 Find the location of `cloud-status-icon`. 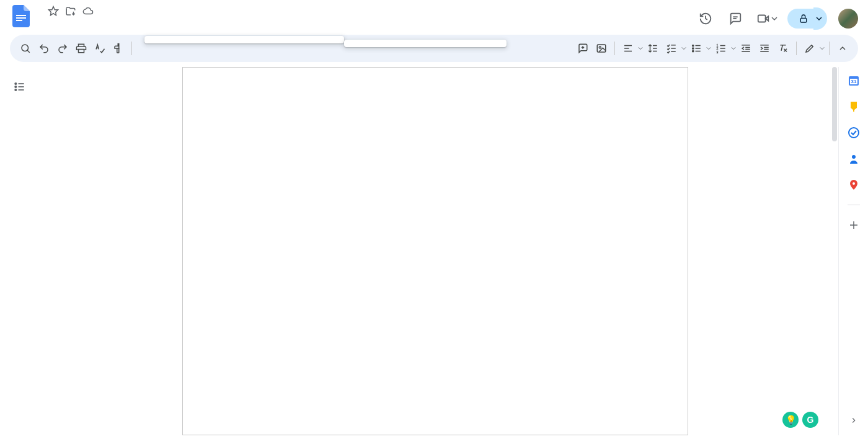

cloud-status-icon is located at coordinates (88, 11).